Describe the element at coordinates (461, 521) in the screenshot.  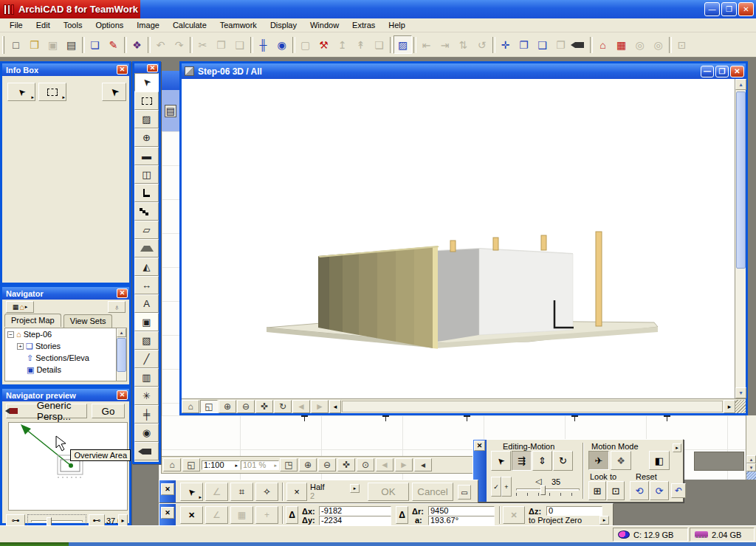
I see `a-field: 193.67°` at that location.